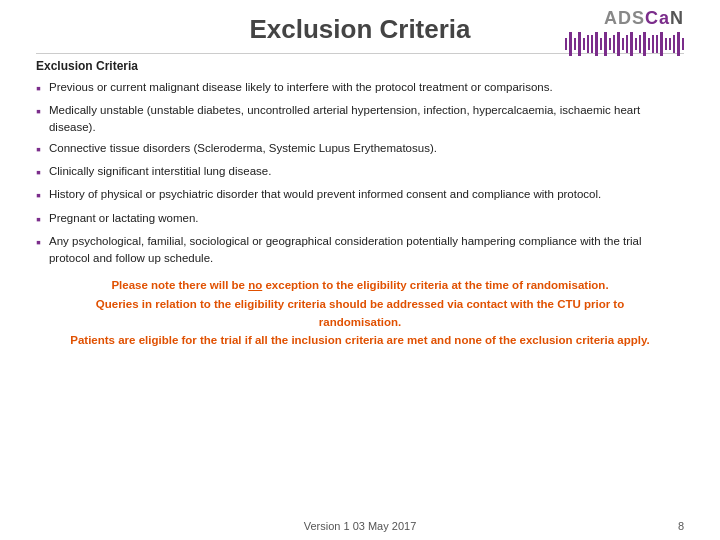 This screenshot has width=720, height=540. Describe the element at coordinates (624, 32) in the screenshot. I see `logo-area: ADSCaN` at that location.